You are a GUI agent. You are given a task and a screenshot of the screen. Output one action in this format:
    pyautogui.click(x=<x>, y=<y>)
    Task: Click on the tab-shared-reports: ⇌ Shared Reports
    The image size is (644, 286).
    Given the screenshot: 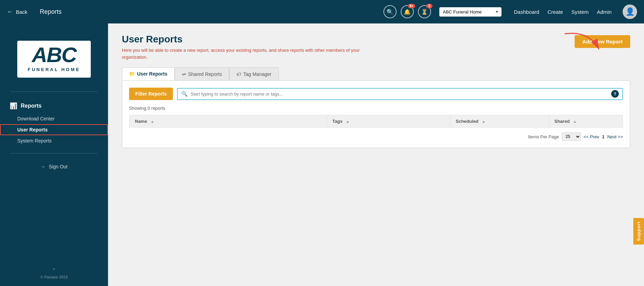 What is the action you would take?
    pyautogui.click(x=202, y=74)
    